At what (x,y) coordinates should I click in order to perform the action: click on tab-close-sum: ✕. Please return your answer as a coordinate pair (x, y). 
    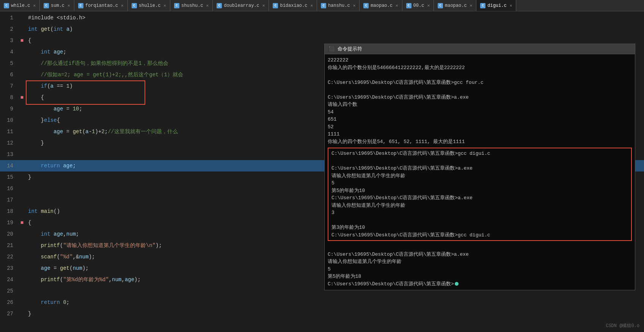
    Looking at the image, I should click on (69, 5).